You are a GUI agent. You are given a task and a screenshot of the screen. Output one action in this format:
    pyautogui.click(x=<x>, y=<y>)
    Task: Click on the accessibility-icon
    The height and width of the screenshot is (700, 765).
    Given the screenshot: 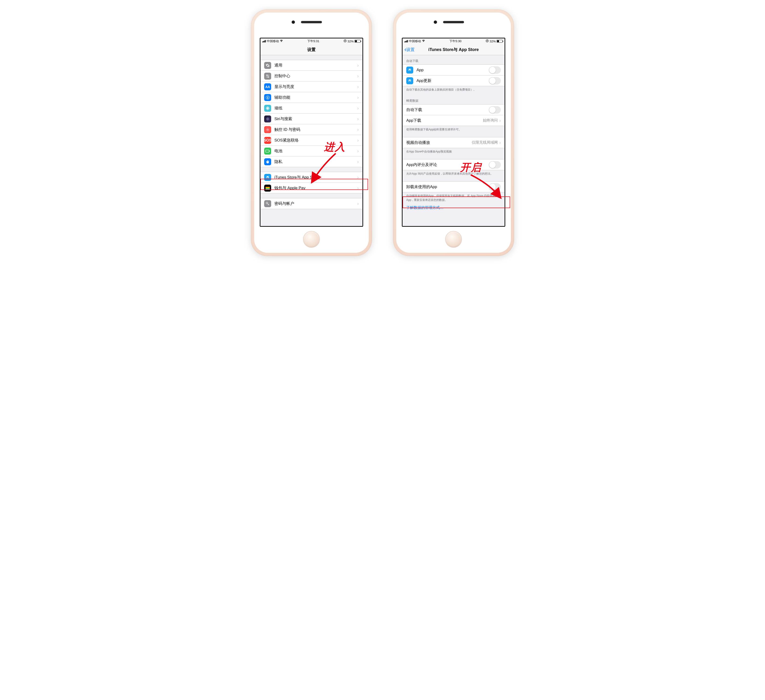 What is the action you would take?
    pyautogui.click(x=268, y=97)
    